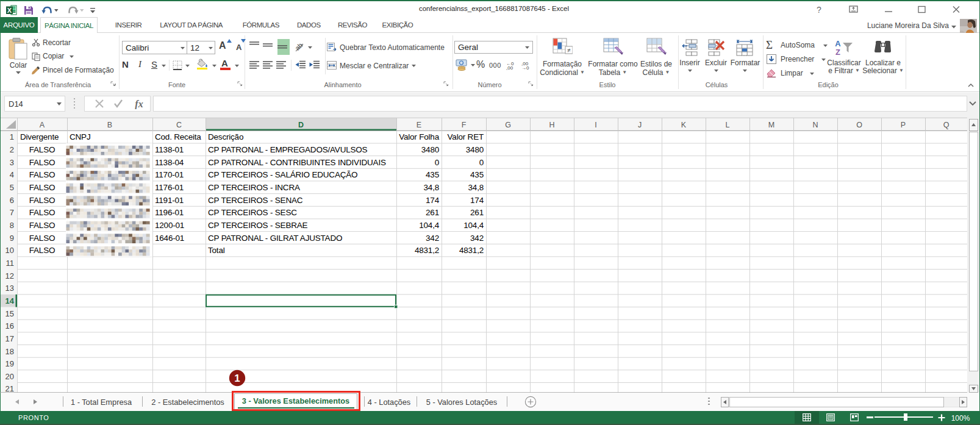 The height and width of the screenshot is (425, 980). Describe the element at coordinates (170, 174) in the screenshot. I see `svg-text: 1170-01` at that location.